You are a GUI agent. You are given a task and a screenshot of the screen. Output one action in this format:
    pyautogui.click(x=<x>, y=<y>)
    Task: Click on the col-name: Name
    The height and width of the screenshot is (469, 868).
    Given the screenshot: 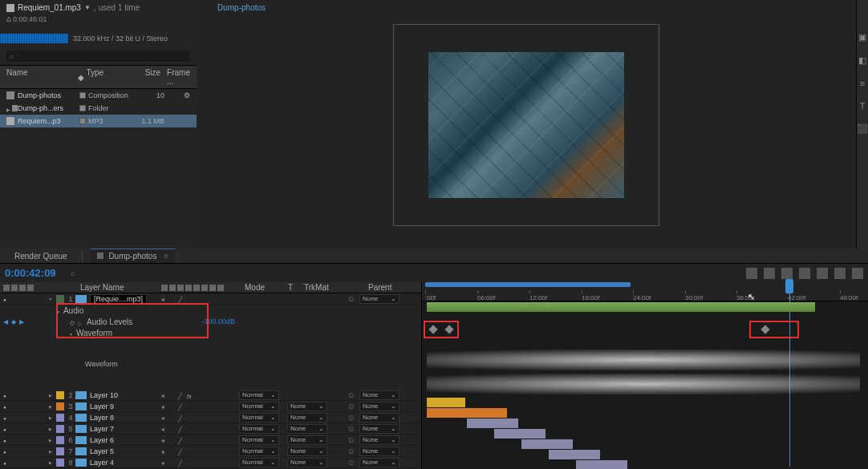 What is the action you would take?
    pyautogui.click(x=41, y=77)
    